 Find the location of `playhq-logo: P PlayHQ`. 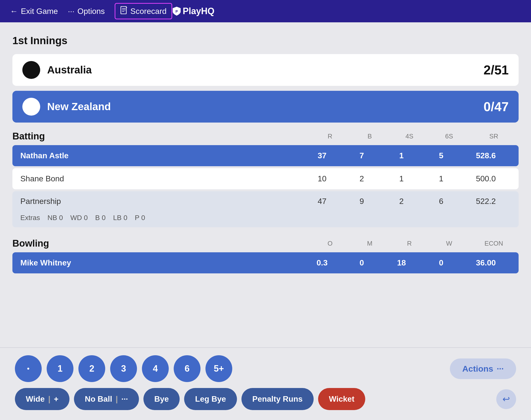

playhq-logo: P PlayHQ is located at coordinates (193, 11).